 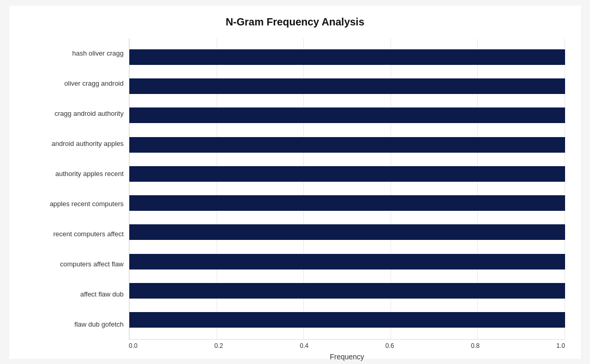 What do you see at coordinates (561, 346) in the screenshot?
I see `x-tick-5: 1.0` at bounding box center [561, 346].